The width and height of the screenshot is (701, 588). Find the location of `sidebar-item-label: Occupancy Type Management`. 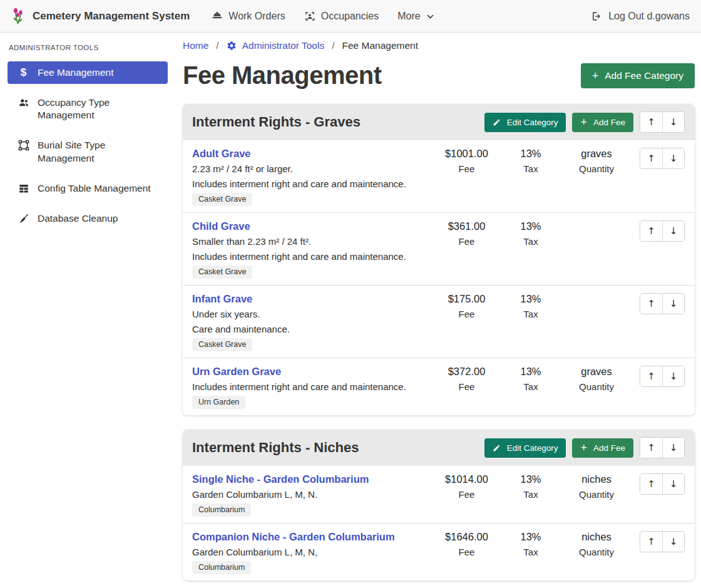

sidebar-item-label: Occupancy Type Management is located at coordinates (98, 109).